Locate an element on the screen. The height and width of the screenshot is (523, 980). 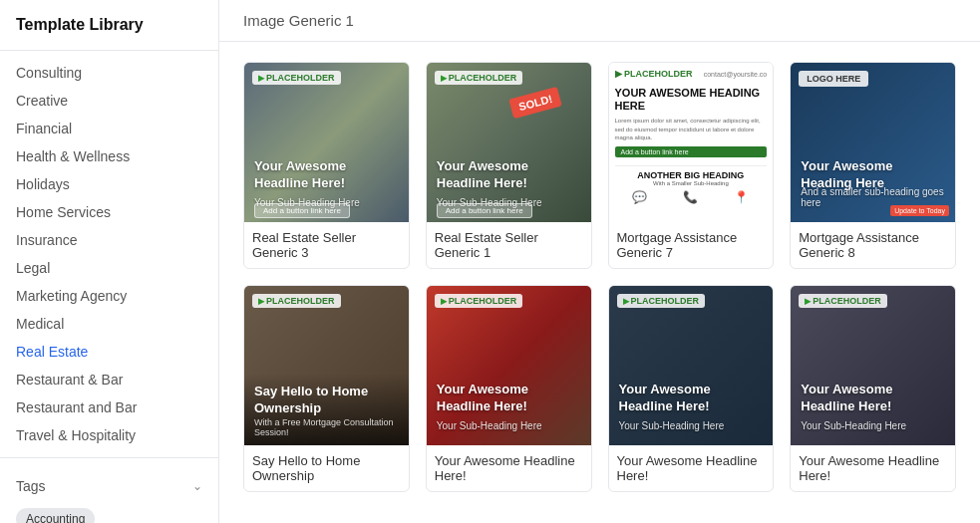
location-icon: 📍 is located at coordinates (742, 197).